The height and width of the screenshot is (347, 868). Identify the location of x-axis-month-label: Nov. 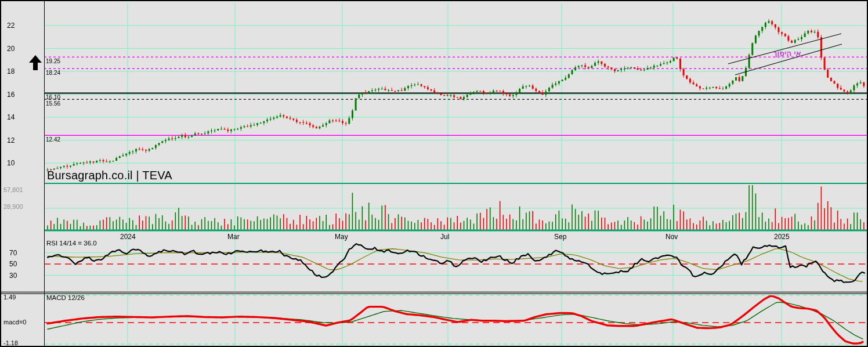
(672, 237).